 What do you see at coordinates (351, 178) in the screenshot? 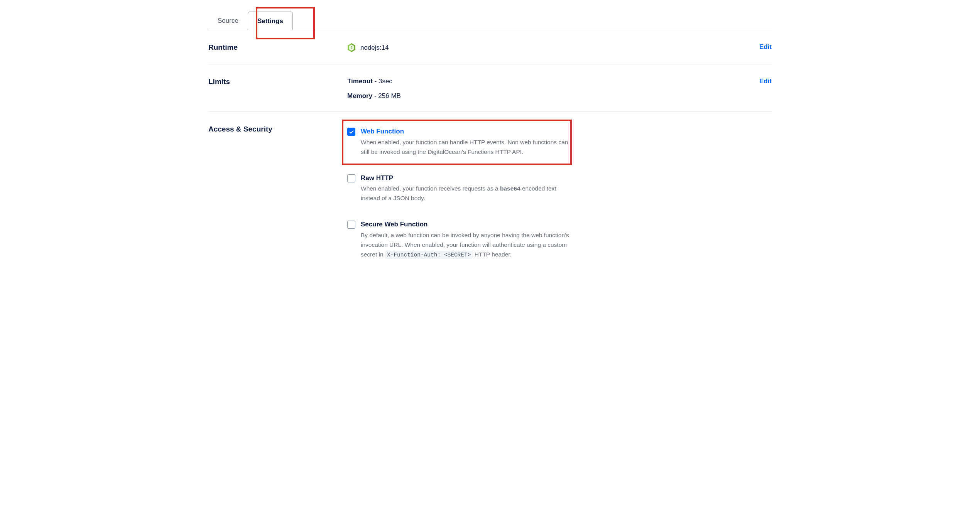
I see `checkbox-raw-http` at bounding box center [351, 178].